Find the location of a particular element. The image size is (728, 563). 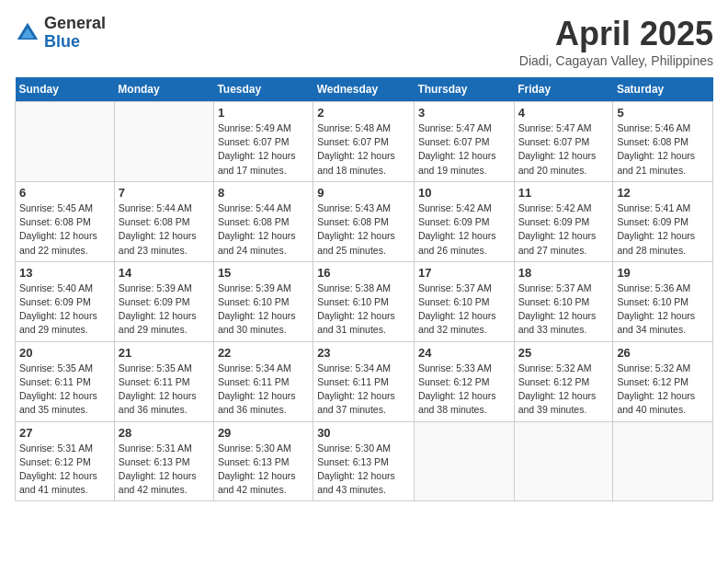

calendar-cell: 21Sunrise: 5:35 AMSunset: 6:11 PMDayligh… is located at coordinates (164, 381).